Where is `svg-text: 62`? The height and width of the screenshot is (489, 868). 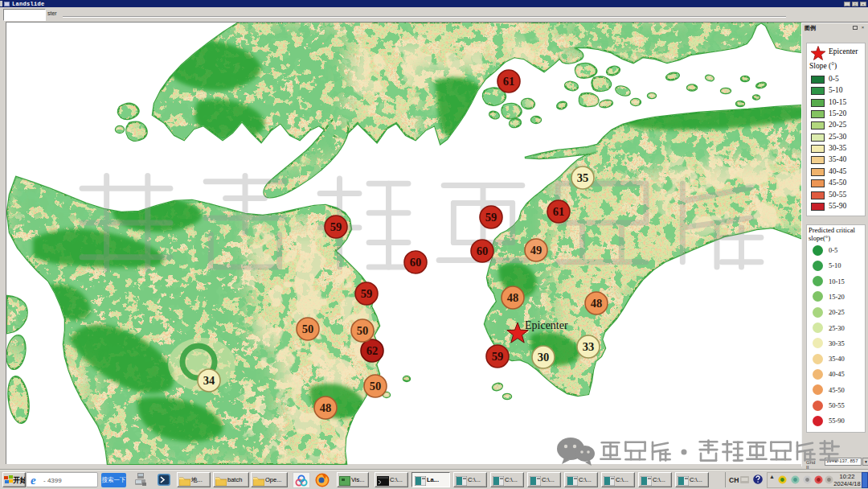 svg-text: 62 is located at coordinates (373, 351).